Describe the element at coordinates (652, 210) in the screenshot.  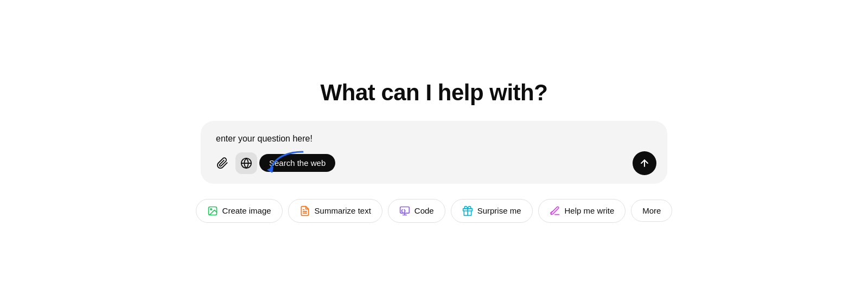
I see `more-button: More` at that location.